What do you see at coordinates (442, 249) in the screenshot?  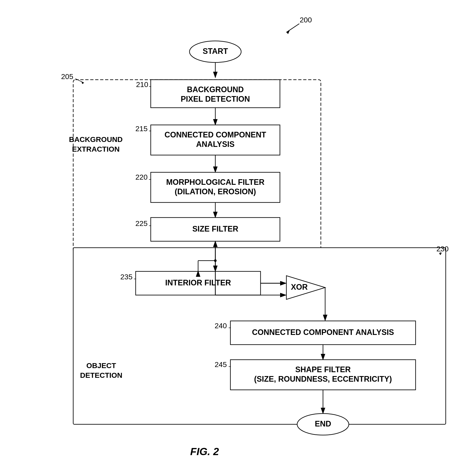 I see `ref-230: 230` at bounding box center [442, 249].